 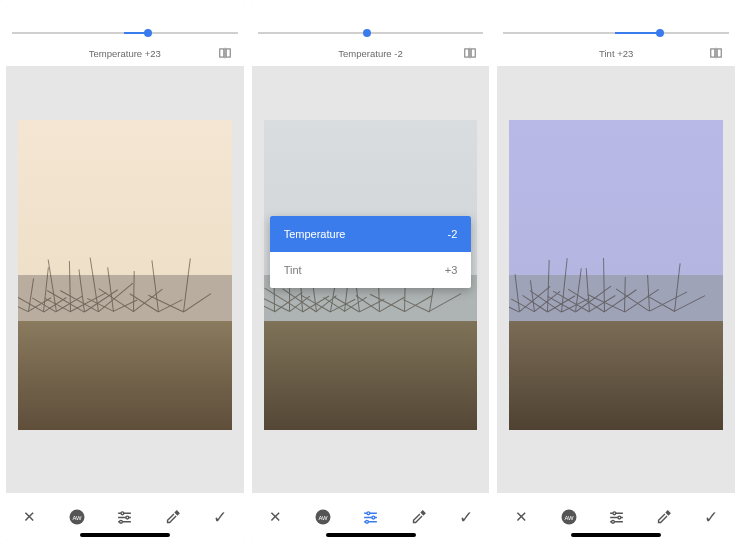 What do you see at coordinates (371, 270) in the screenshot?
I see `menu-row-tint: Tint +3` at bounding box center [371, 270].